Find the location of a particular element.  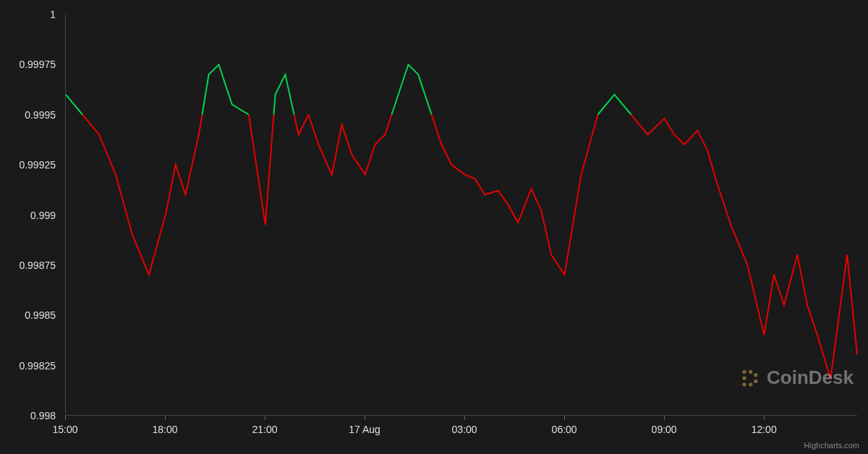

y-tick-label: 0.9985 is located at coordinates (41, 315).